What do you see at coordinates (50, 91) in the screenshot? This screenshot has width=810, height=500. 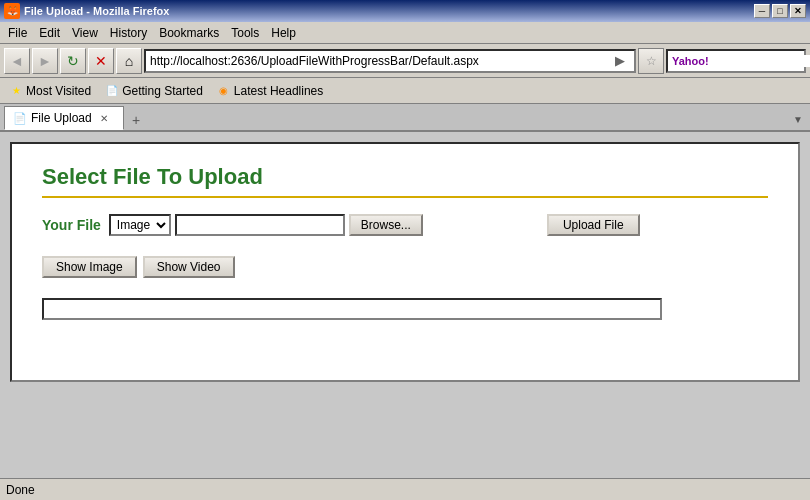 I see `bookmark-most-visited: ★ Most Visited` at bounding box center [50, 91].